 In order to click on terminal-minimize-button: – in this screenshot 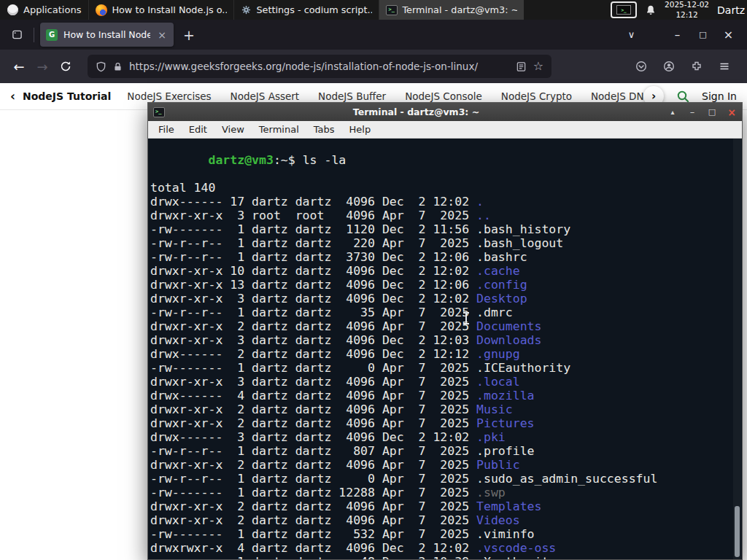, I will do `click(692, 112)`.